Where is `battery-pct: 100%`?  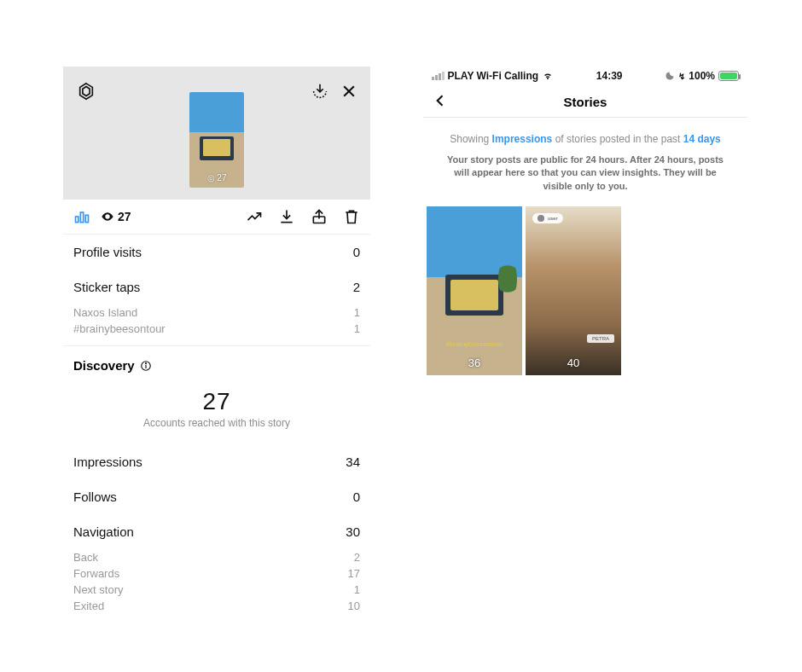 battery-pct: 100% is located at coordinates (701, 76).